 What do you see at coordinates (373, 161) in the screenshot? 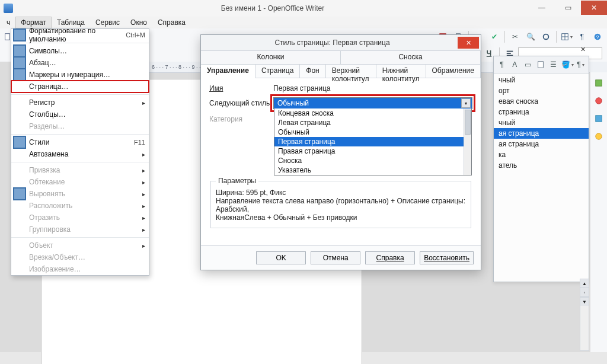
I see `dropdown-option: Сноска` at bounding box center [373, 161].